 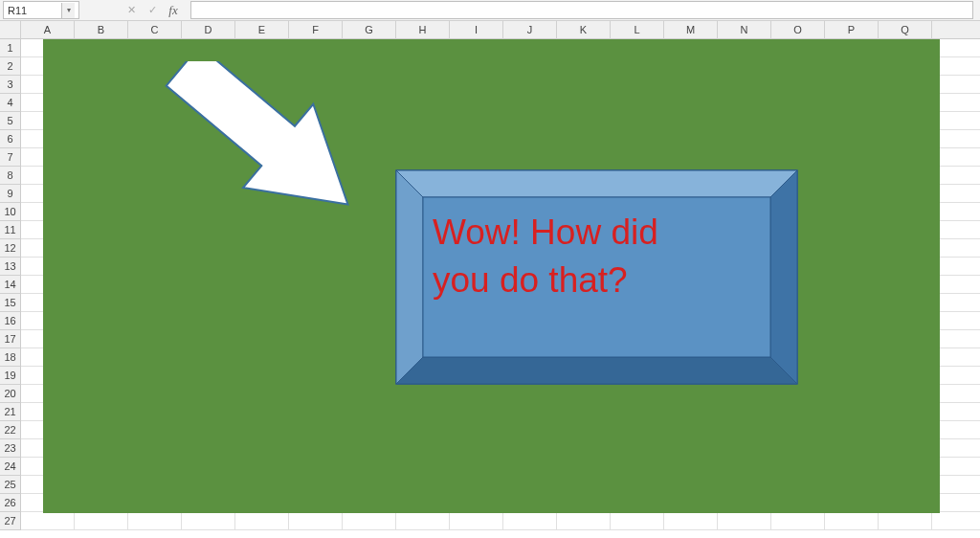 What do you see at coordinates (745, 394) in the screenshot?
I see `cell-N20` at bounding box center [745, 394].